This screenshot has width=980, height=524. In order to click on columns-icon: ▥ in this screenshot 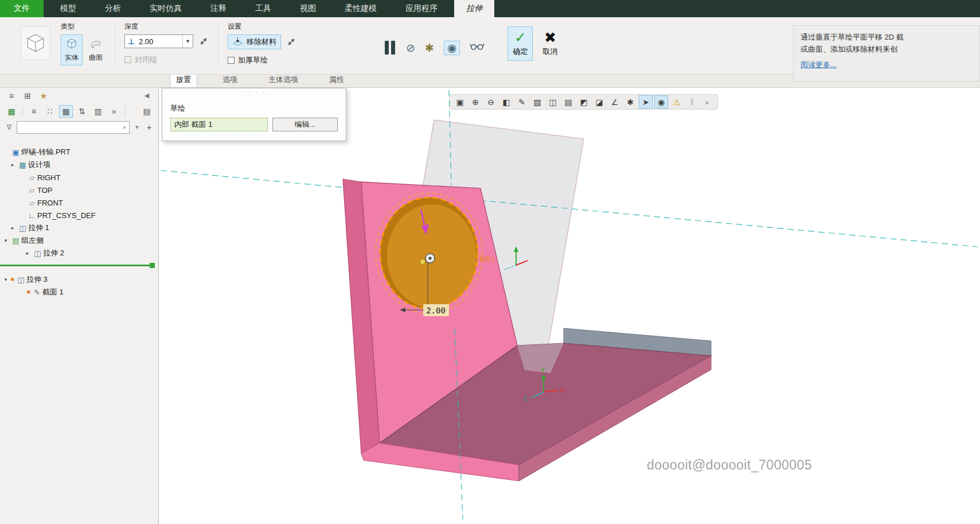, I will do `click(98, 111)`.